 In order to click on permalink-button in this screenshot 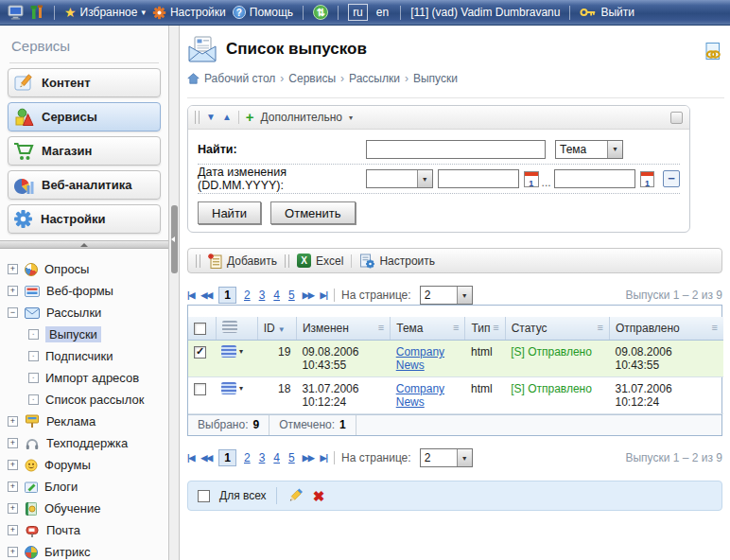, I will do `click(713, 52)`.